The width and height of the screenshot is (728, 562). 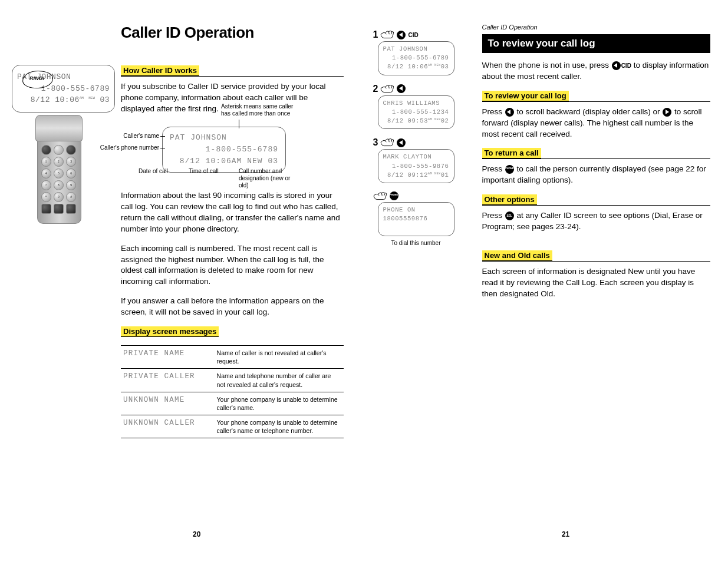 I want to click on lcd-dateline: 8/12 10:06AM NEW 03, so click(x=64, y=100).